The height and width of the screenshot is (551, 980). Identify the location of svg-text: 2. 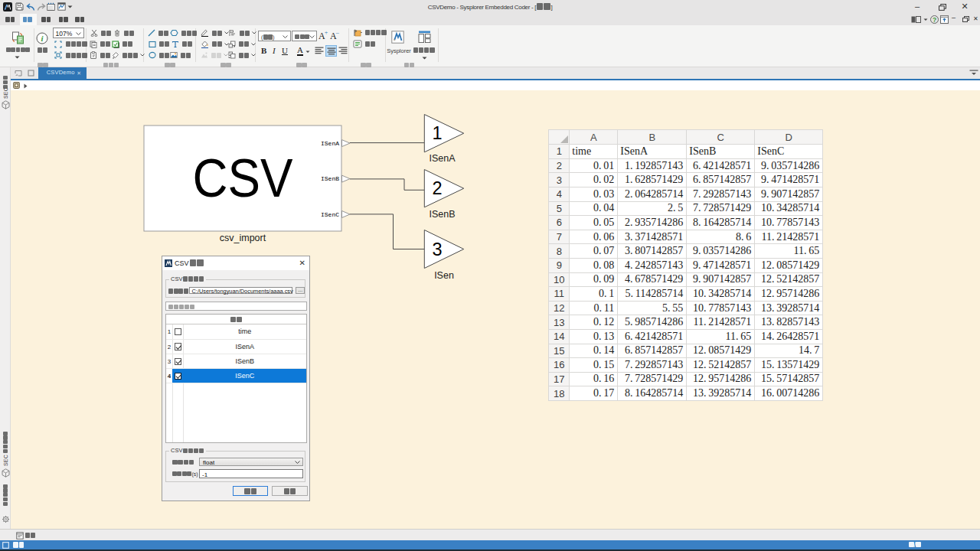
(436, 188).